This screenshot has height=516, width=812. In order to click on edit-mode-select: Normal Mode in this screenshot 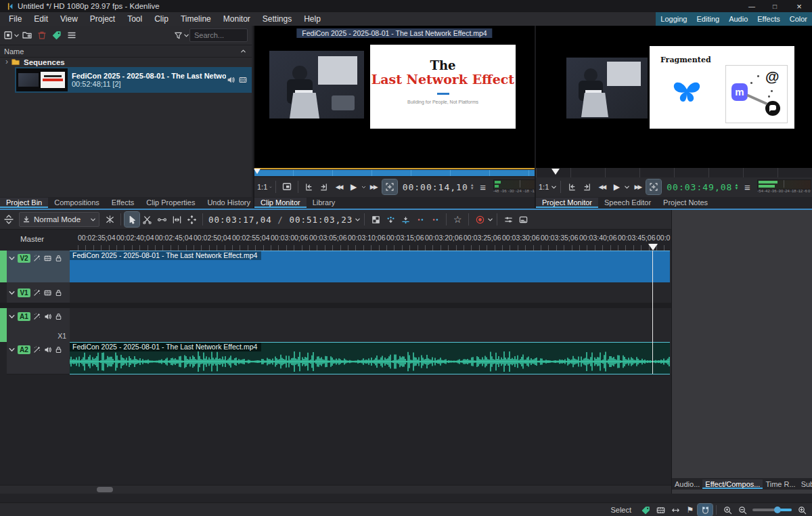, I will do `click(60, 219)`.